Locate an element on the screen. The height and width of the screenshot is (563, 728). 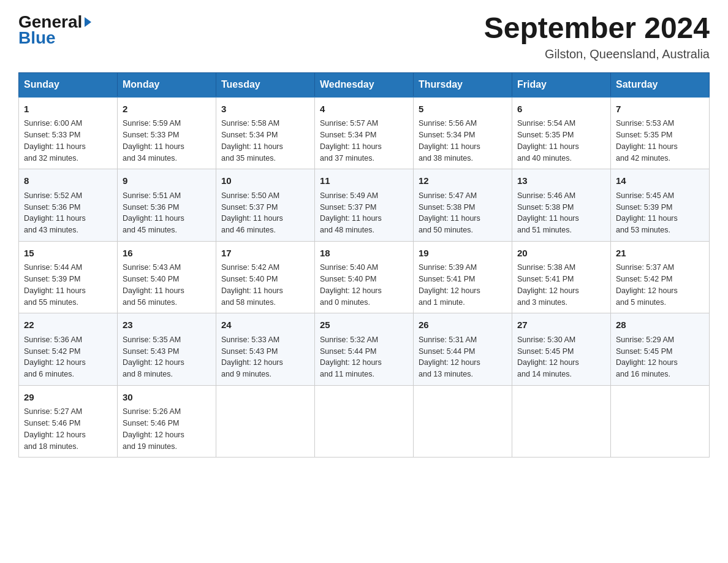
day-info: Sunrise: 5:54 AMSunset: 5:35 PMDaylight:… is located at coordinates (561, 141).